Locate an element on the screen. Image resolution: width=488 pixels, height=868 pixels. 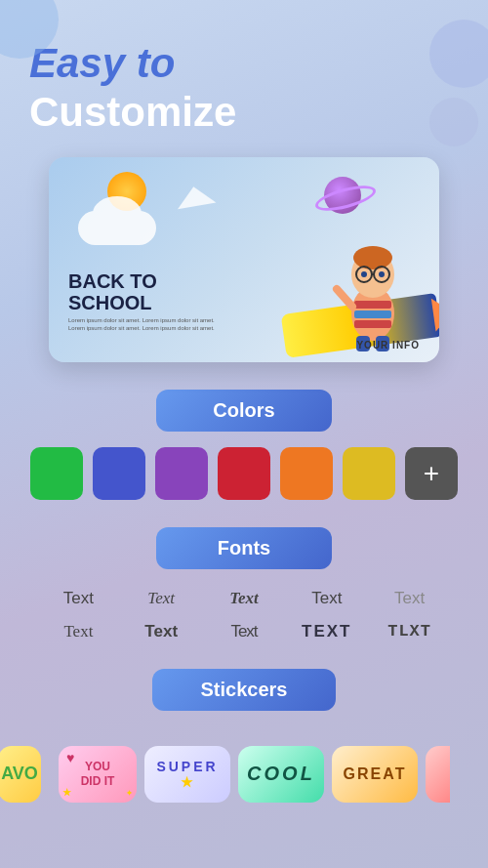
stickers-button: Stickcers is located at coordinates (244, 689).